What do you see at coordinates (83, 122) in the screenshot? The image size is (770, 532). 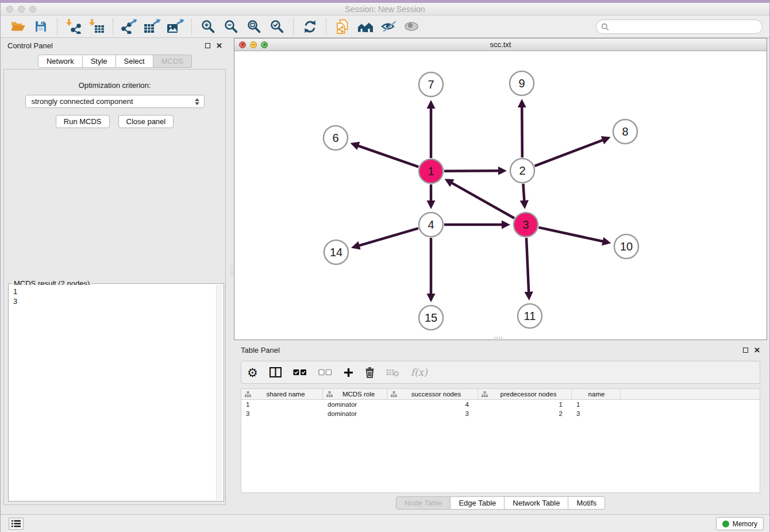 I see `run-mcds-button: Run MCDS` at bounding box center [83, 122].